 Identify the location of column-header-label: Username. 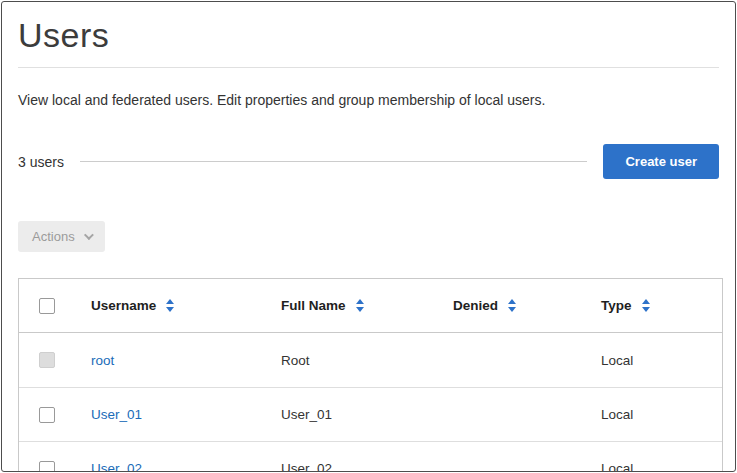
(124, 306).